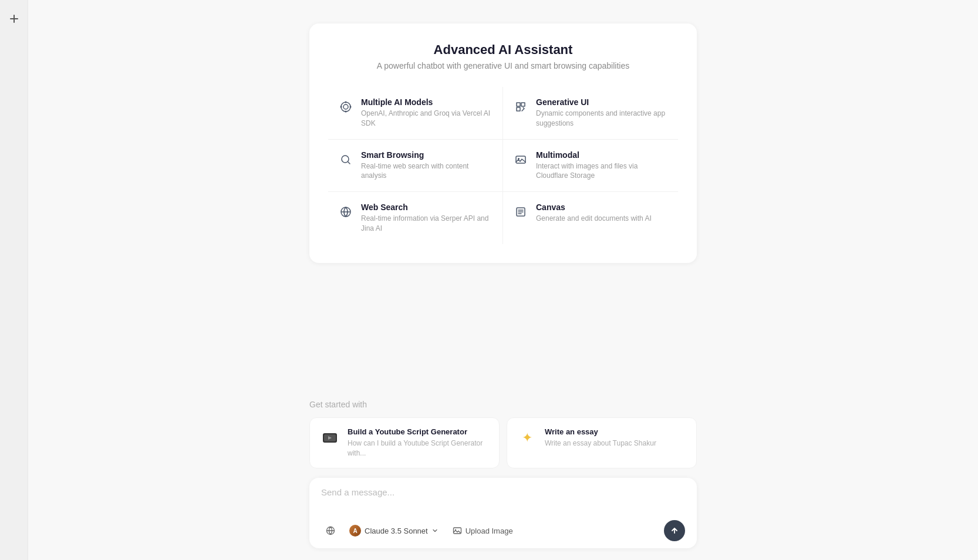 The width and height of the screenshot is (978, 560). I want to click on canvas-icon, so click(521, 212).